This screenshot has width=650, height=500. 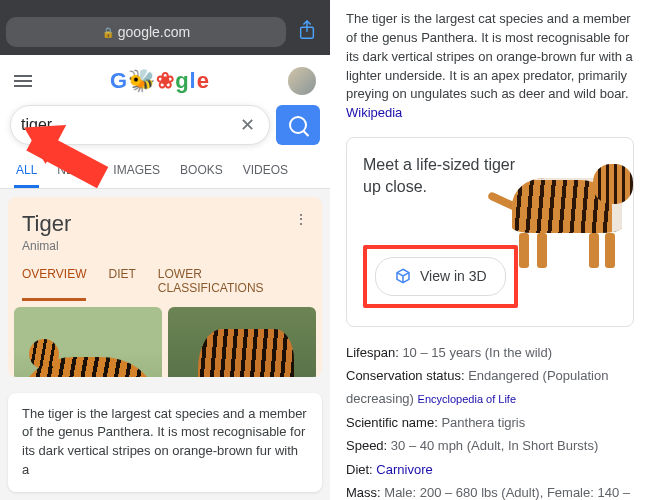 I want to click on kp-title: Tiger, so click(x=46, y=224).